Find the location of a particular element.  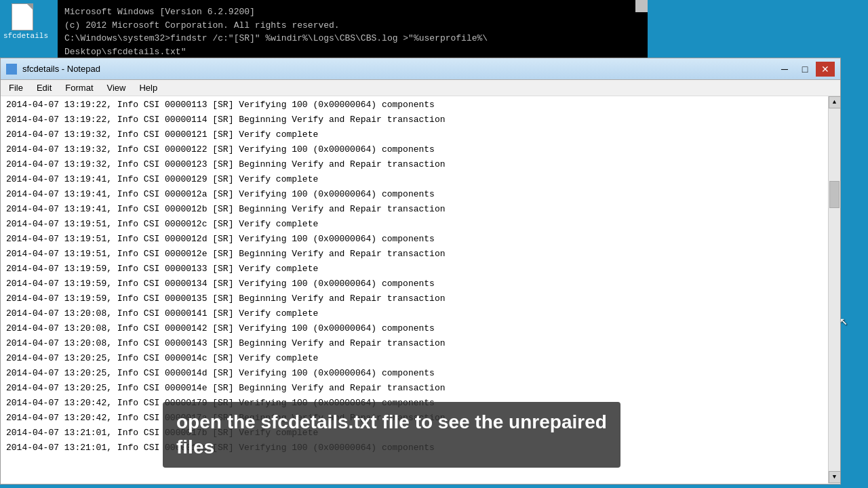

window-controls: ─ □ ✕ is located at coordinates (805, 69).